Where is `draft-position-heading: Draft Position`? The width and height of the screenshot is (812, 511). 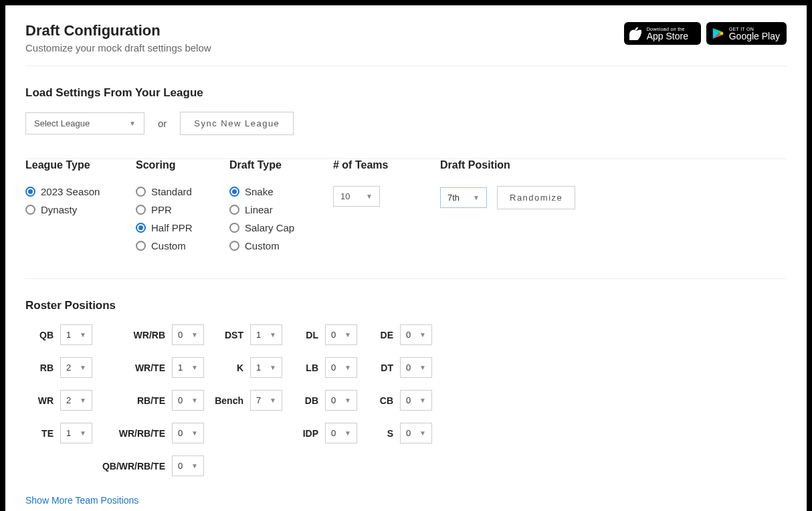
draft-position-heading: Draft Position is located at coordinates (508, 165).